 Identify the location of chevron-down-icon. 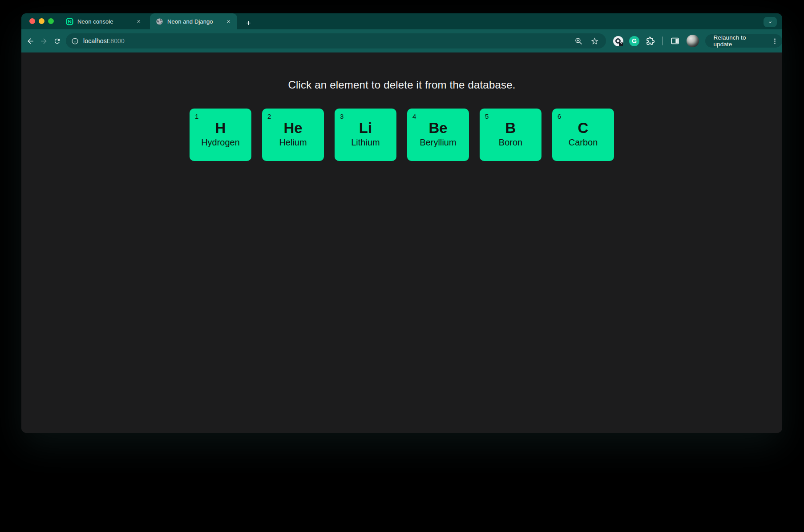
(770, 22).